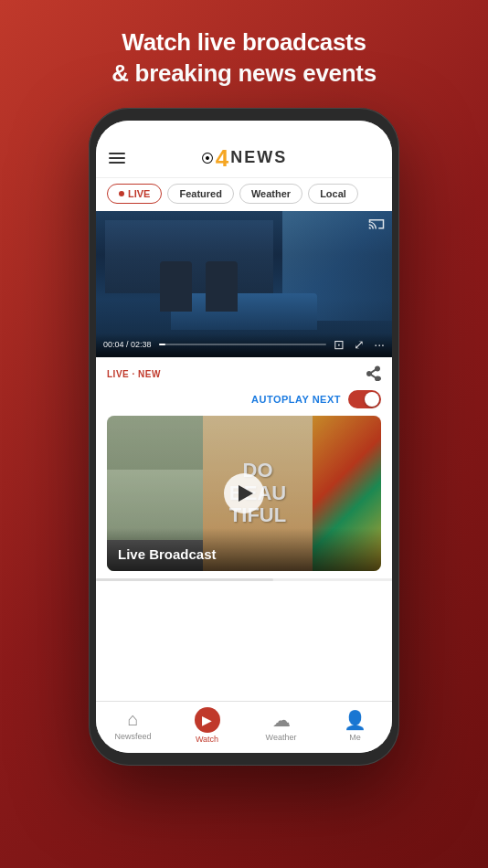  Describe the element at coordinates (244, 402) in the screenshot. I see `autoplay-row: AUTOPLAY NEXT` at that location.